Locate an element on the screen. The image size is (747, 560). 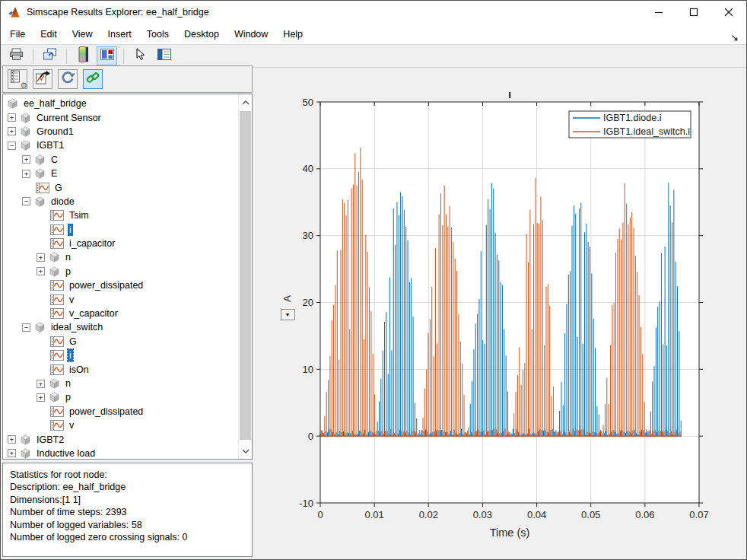
tree-item-label: Ground1 is located at coordinates (55, 132).